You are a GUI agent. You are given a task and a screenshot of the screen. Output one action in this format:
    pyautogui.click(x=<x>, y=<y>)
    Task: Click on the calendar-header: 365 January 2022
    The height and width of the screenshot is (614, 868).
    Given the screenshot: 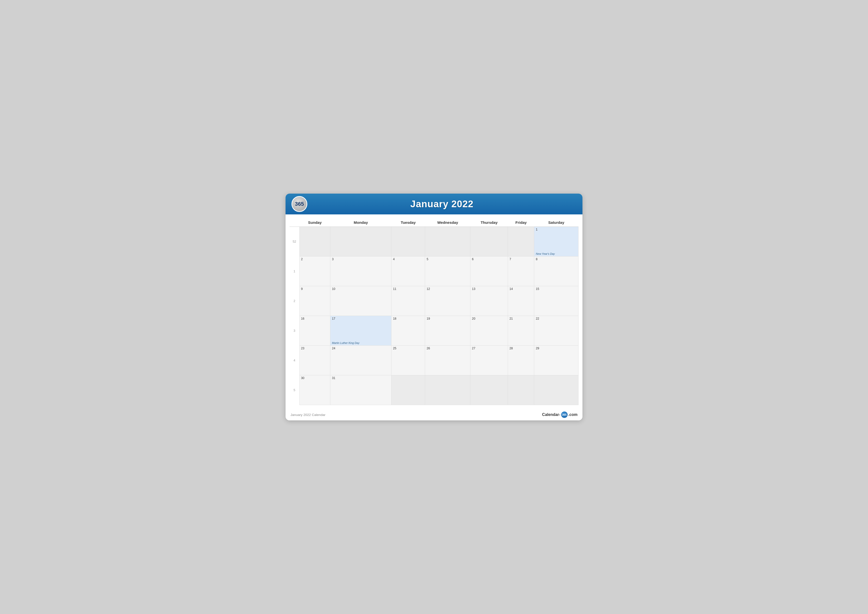 What is the action you would take?
    pyautogui.click(x=434, y=204)
    